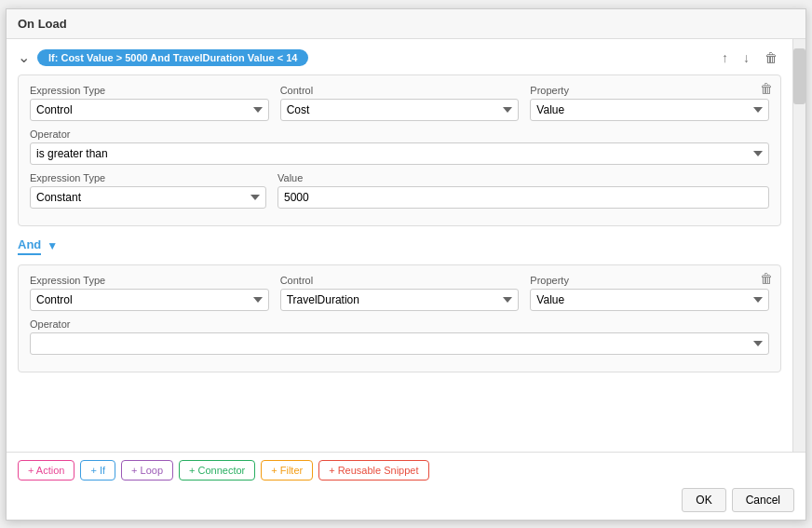 The height and width of the screenshot is (528, 812). Describe the element at coordinates (399, 147) in the screenshot. I see `condition1-row2: Operator is greater than` at that location.